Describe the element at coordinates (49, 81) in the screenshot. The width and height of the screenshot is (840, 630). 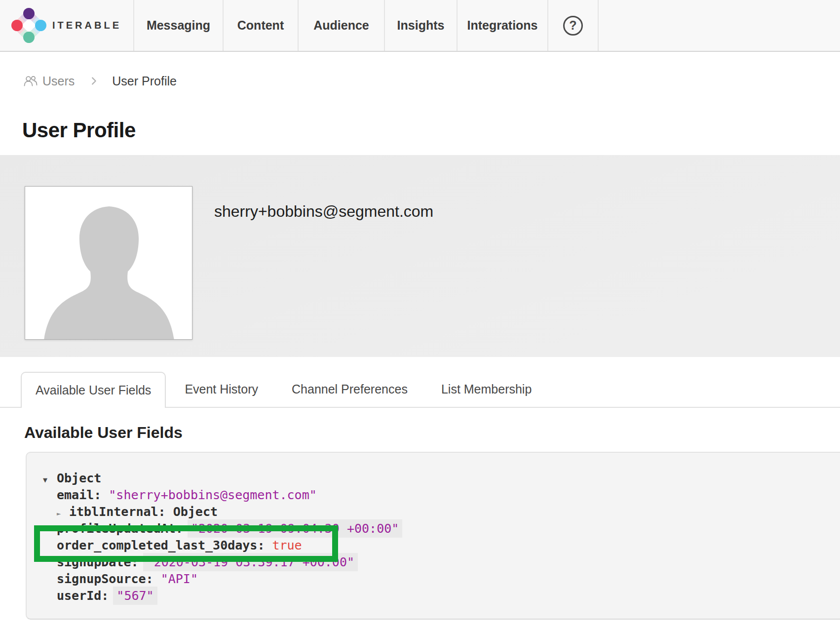
I see `breadcrumb-users-link: Users` at that location.